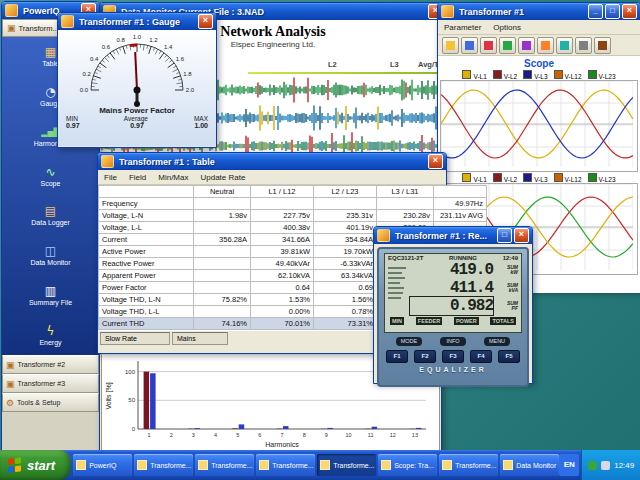 This screenshot has height=480, width=640. I want to click on taskbar-button-7: Transforme..., so click(468, 465).